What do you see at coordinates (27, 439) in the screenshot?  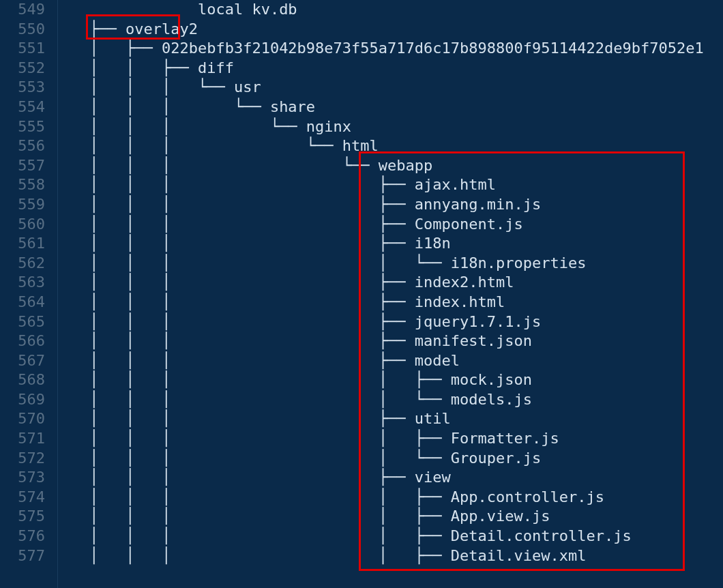 I see `line-number: 571` at bounding box center [27, 439].